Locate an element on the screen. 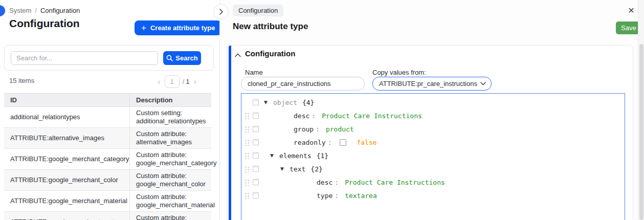 The width and height of the screenshot is (644, 220). field-value: product is located at coordinates (340, 129).